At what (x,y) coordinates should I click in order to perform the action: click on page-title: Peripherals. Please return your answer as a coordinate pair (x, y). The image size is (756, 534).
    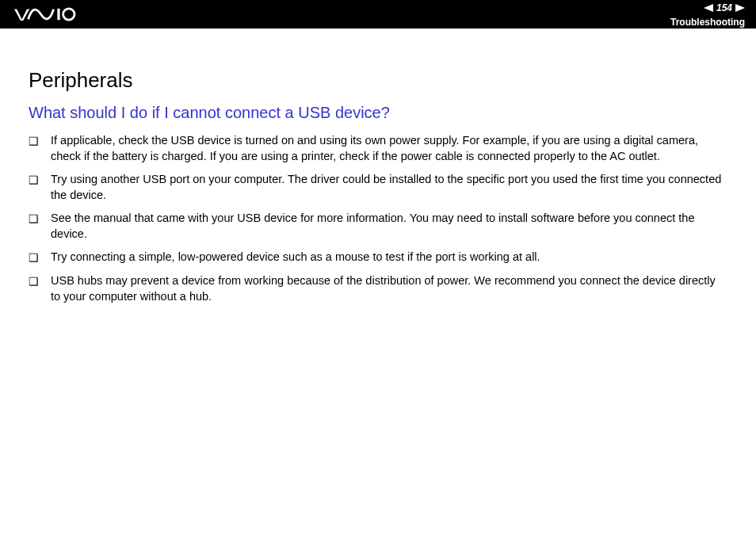
    Looking at the image, I should click on (378, 81).